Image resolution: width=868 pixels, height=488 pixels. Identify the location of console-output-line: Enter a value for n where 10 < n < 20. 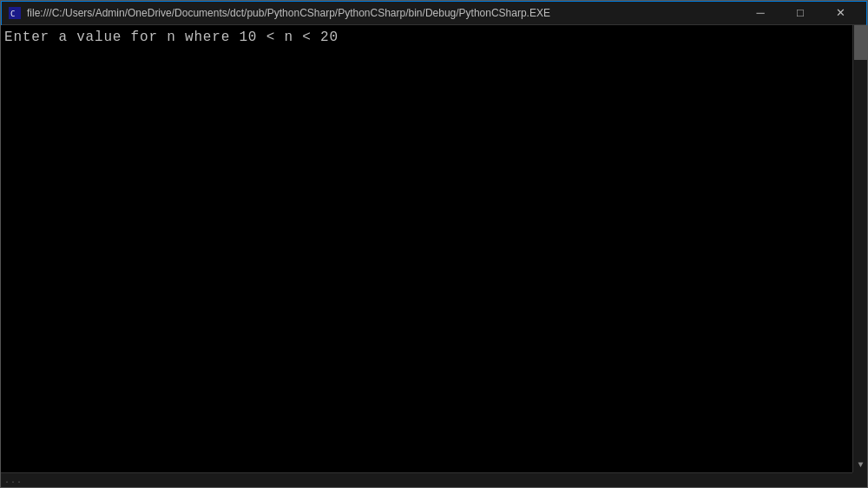
(434, 38).